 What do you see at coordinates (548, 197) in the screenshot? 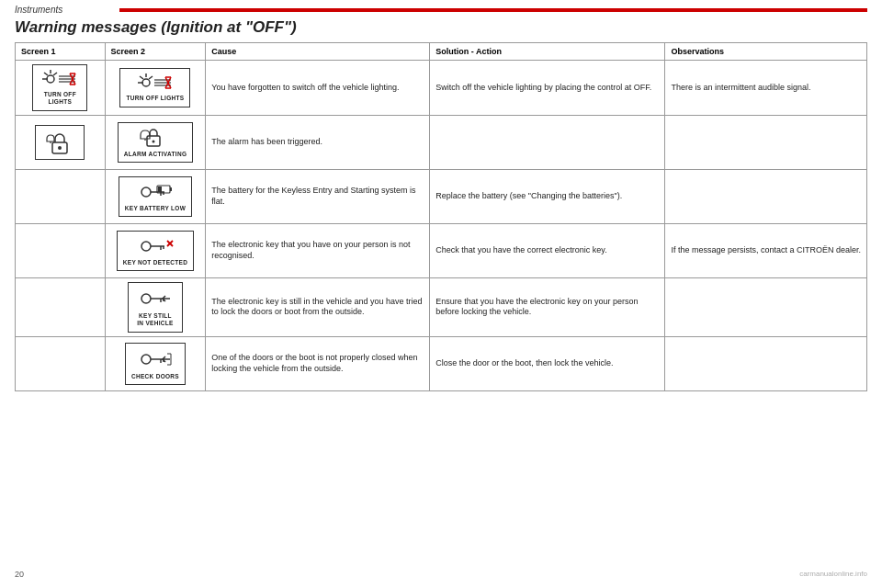
I see `solution-cell: Replace the battery (see "Changing the b…` at bounding box center [548, 197].